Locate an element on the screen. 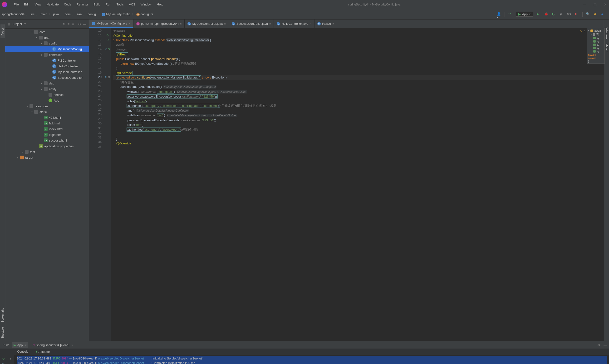  down-icon: ↓ is located at coordinates (11, 363).